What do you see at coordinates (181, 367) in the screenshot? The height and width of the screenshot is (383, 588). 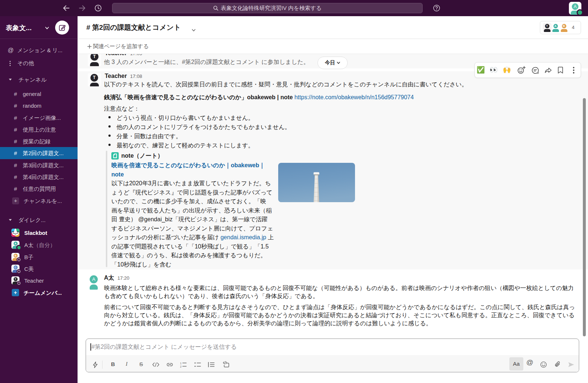 I see `svg-text: 2` at bounding box center [181, 367].